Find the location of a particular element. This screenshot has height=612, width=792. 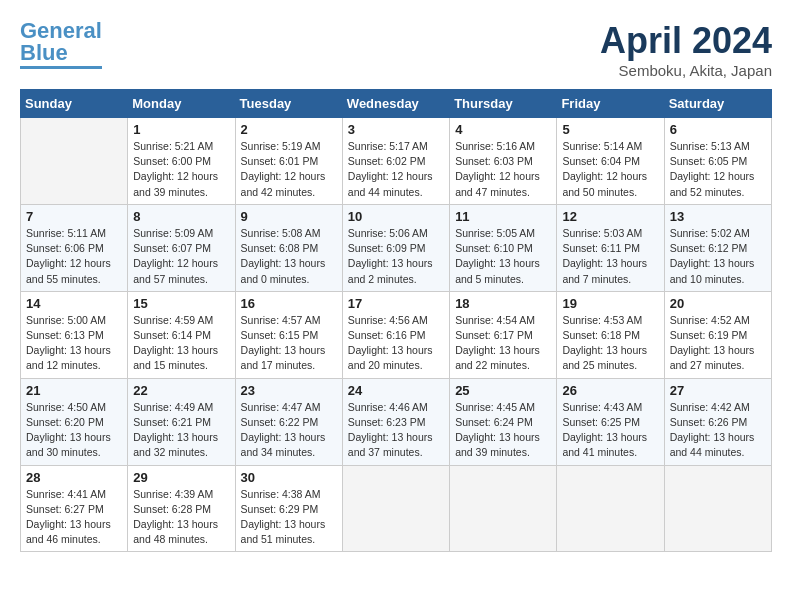

calendar-cell: 1Sunrise: 5:21 AM Sunset: 6:00 PM Daylig… is located at coordinates (182, 162).